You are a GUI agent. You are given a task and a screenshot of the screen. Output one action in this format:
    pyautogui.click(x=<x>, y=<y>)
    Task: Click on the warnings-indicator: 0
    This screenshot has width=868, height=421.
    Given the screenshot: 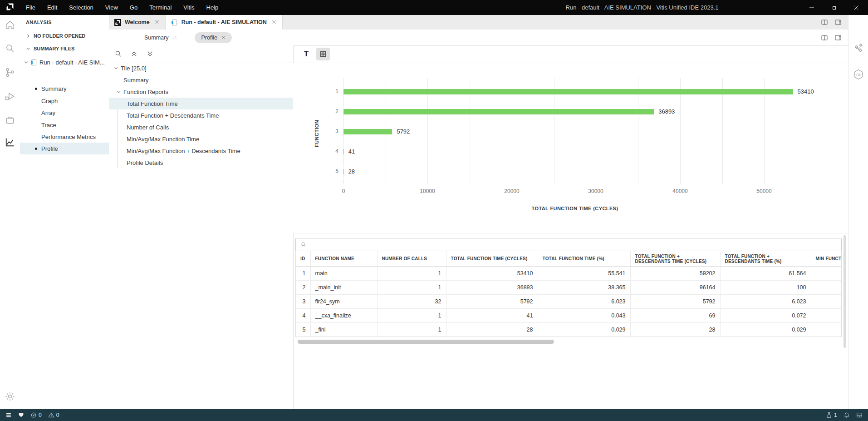 What is the action you would take?
    pyautogui.click(x=54, y=415)
    